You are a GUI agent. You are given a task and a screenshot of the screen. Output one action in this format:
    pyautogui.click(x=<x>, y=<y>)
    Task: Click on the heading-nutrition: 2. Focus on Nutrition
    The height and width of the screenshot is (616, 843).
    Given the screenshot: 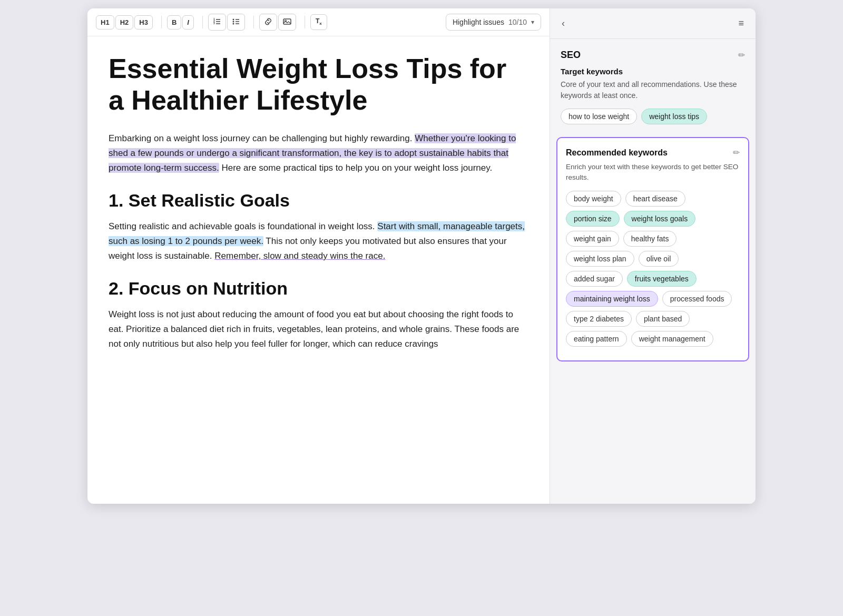 What is the action you would take?
    pyautogui.click(x=318, y=289)
    